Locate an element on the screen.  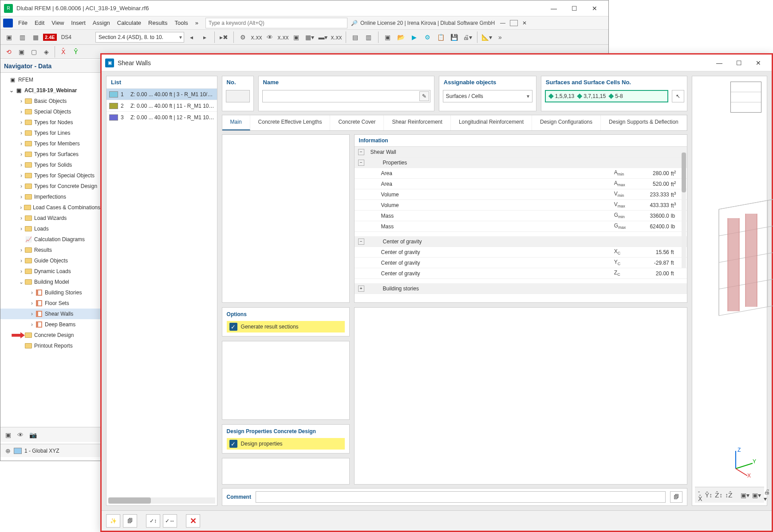
check2-button: ✓↔ is located at coordinates (170, 521).